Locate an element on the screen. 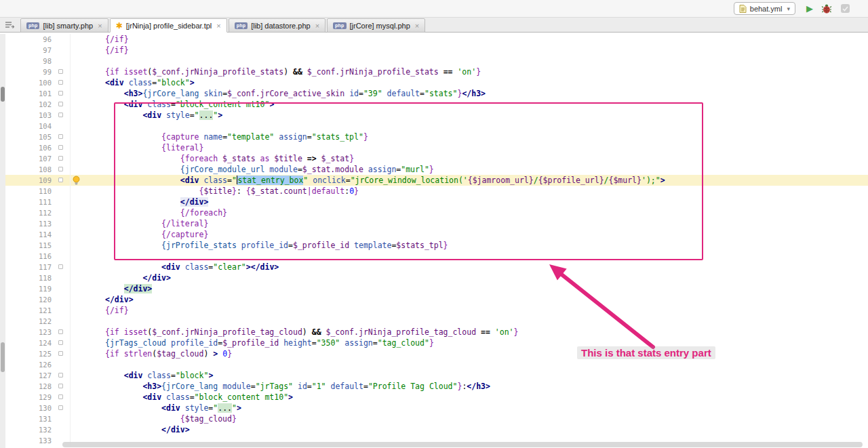  code-line: 124{jrTags_cloud profile_id=$_profile_id… is located at coordinates (434, 343).